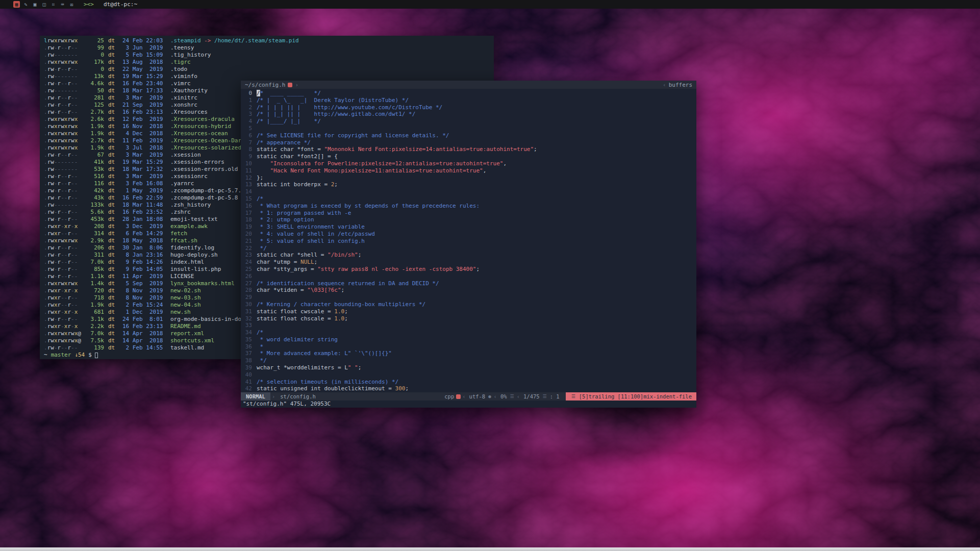 This screenshot has width=980, height=551. Describe the element at coordinates (187, 348) in the screenshot. I see `file-name: taskell.md` at that location.